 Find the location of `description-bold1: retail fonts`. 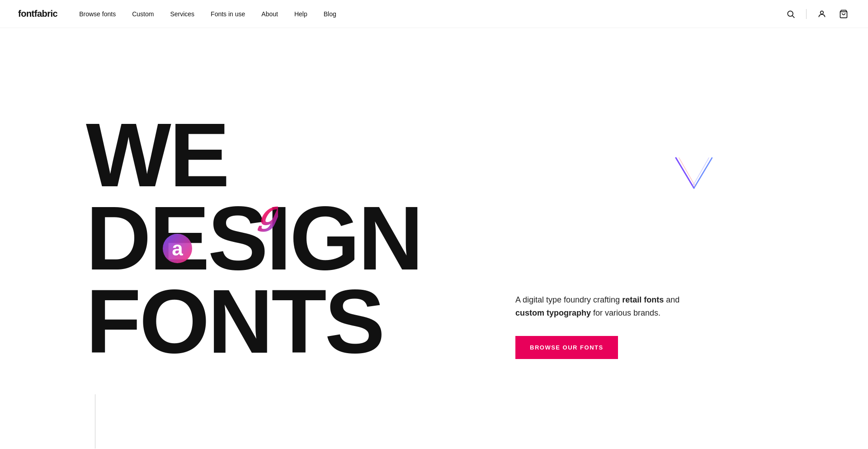

description-bold1: retail fonts is located at coordinates (643, 300).